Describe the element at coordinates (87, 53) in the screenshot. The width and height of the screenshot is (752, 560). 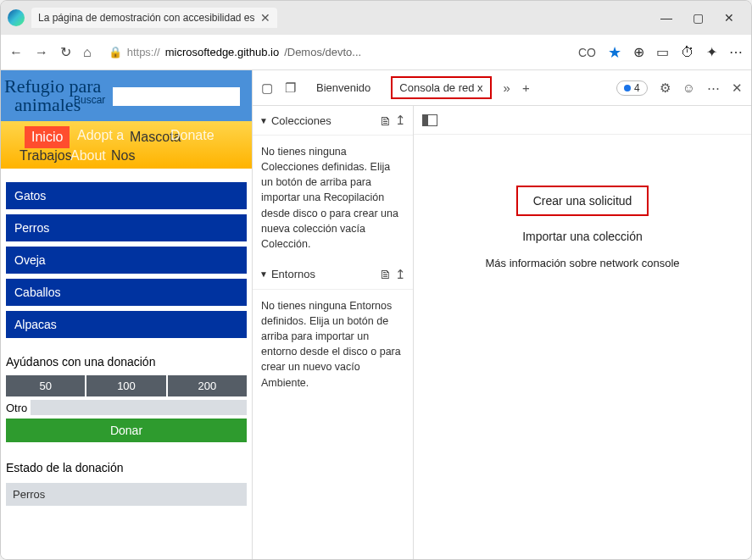
I see `home-button: ⌂` at that location.